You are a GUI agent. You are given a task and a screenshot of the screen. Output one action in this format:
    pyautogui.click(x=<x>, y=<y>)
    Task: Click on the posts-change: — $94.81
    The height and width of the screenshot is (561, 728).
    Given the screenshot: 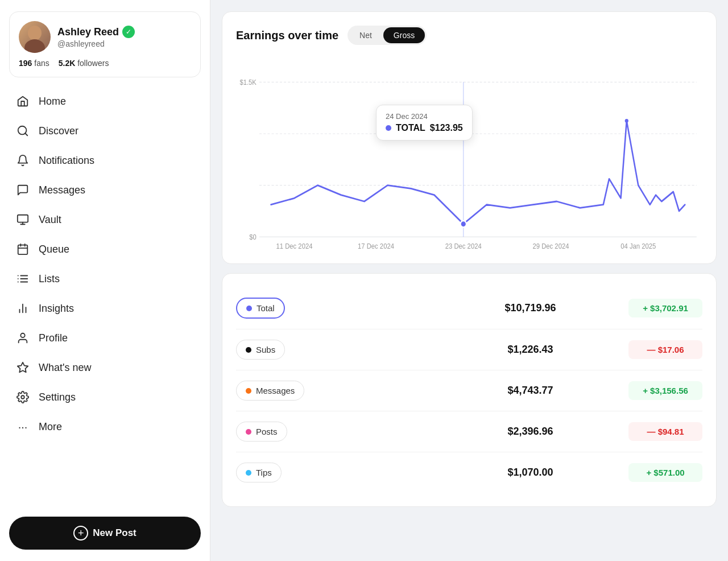 What is the action you would take?
    pyautogui.click(x=665, y=431)
    